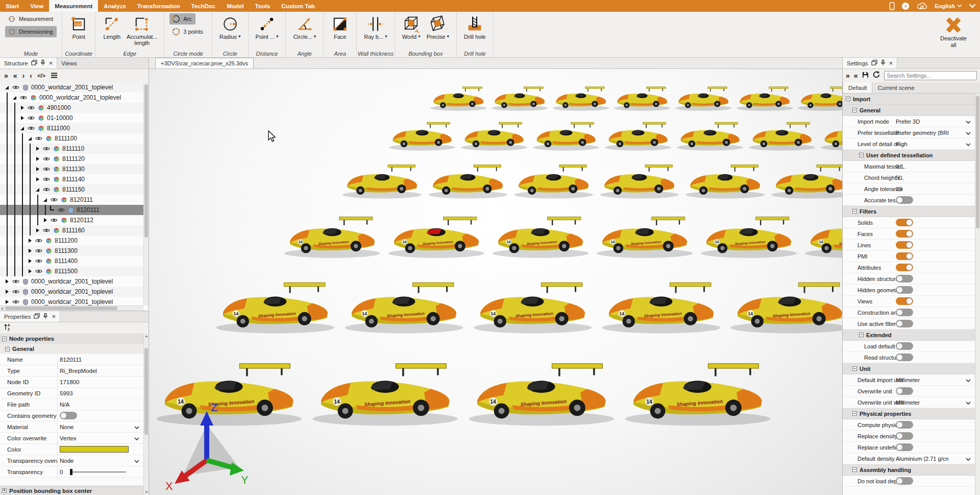 Image resolution: width=980 pixels, height=495 pixels. Describe the element at coordinates (4, 490) in the screenshot. I see `expand-section-icon: +` at that location.